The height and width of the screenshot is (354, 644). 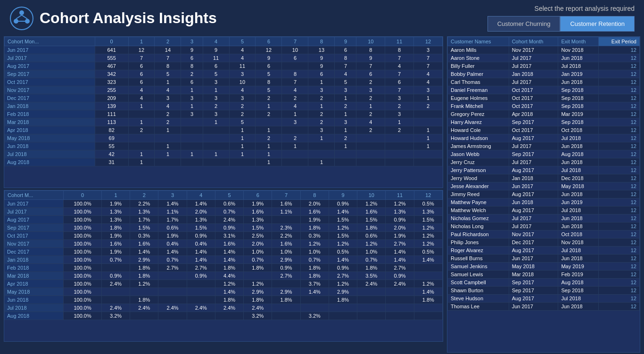 What do you see at coordinates (229, 252) in the screenshot?
I see `pct-cell-6-6: 1.4%` at bounding box center [229, 252].